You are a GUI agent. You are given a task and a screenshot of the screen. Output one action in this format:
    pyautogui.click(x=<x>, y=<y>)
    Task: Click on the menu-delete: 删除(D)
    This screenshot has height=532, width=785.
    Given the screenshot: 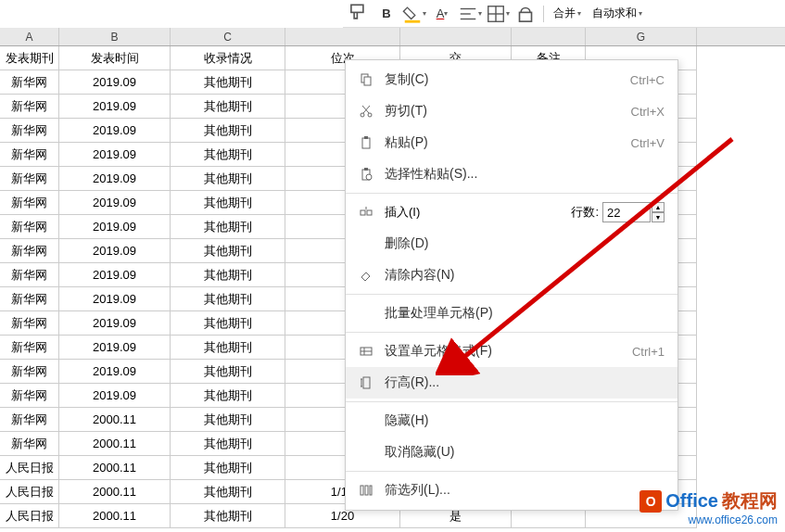 What is the action you would take?
    pyautogui.click(x=512, y=244)
    